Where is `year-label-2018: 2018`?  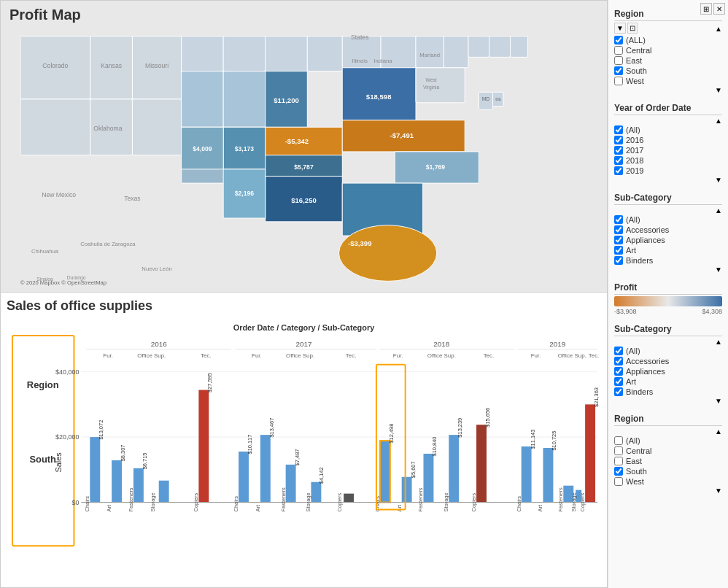 year-label-2018: 2018 is located at coordinates (635, 160).